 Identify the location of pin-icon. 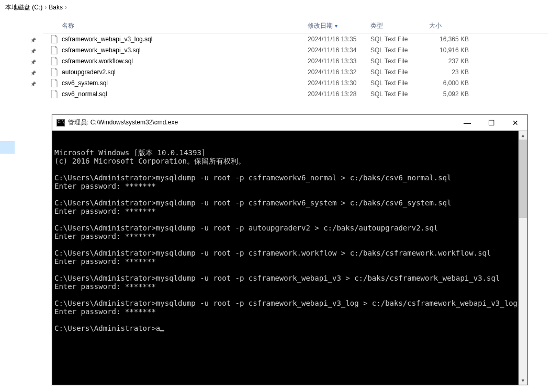
(33, 95).